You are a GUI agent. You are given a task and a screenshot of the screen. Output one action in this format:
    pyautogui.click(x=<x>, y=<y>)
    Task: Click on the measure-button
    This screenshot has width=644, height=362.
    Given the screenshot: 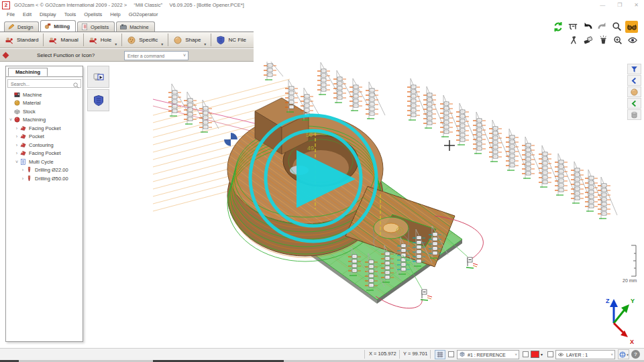 What is the action you would take?
    pyautogui.click(x=573, y=40)
    